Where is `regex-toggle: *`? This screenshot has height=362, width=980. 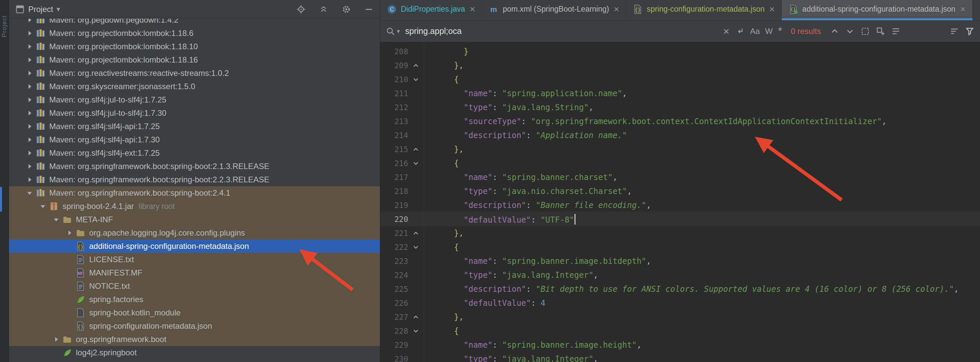 regex-toggle: * is located at coordinates (780, 31).